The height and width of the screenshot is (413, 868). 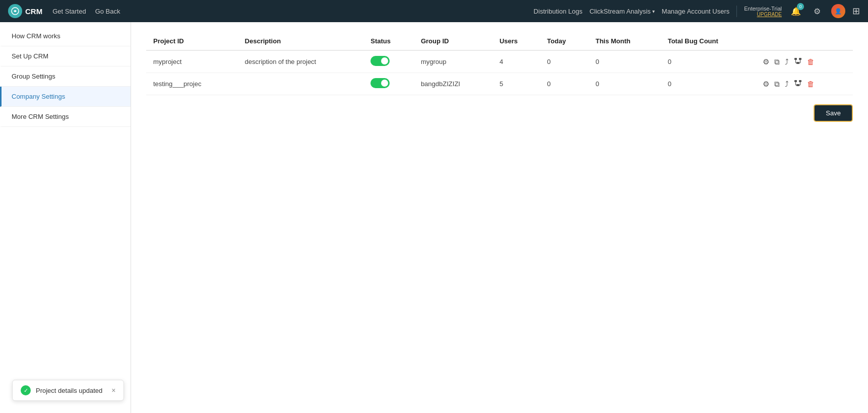 I want to click on projects-table: Project ID Description Status Group ID U…, so click(x=500, y=63).